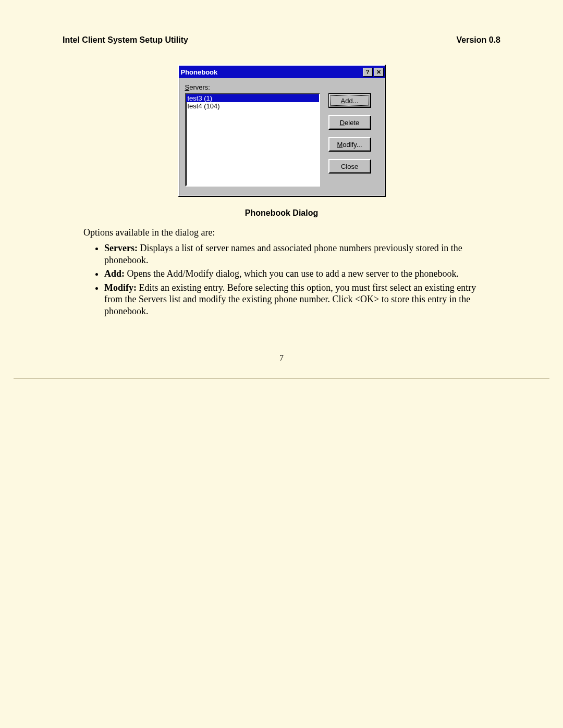  Describe the element at coordinates (300, 254) in the screenshot. I see `options-list-item: Servers: Displays a list of server names…` at that location.